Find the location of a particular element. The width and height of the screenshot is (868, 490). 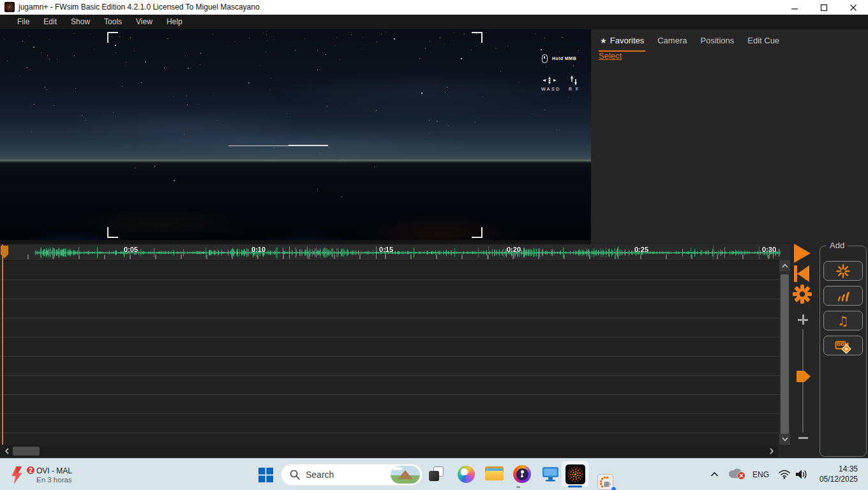

secure-browser-button is located at coordinates (522, 474).